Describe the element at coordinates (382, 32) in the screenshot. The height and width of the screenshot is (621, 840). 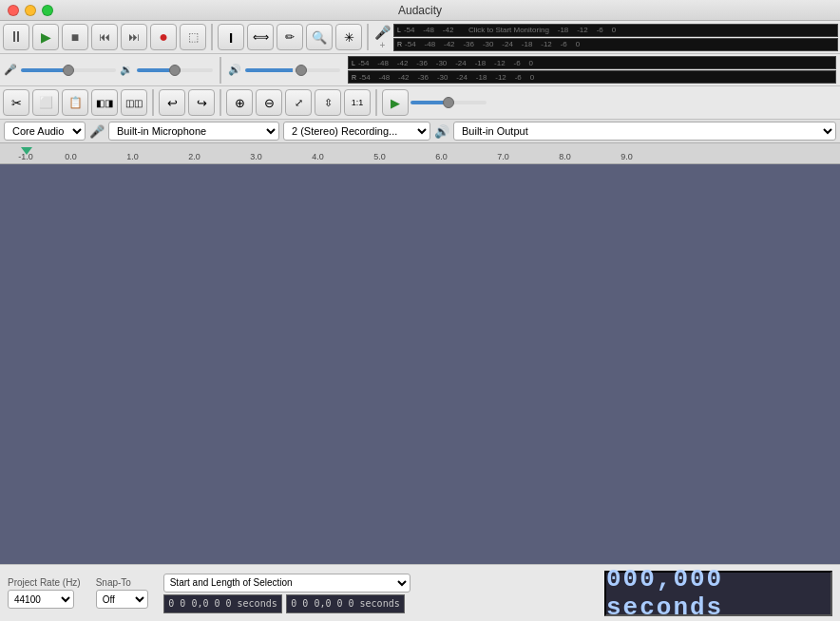
I see `mic-icon: 🎤` at that location.